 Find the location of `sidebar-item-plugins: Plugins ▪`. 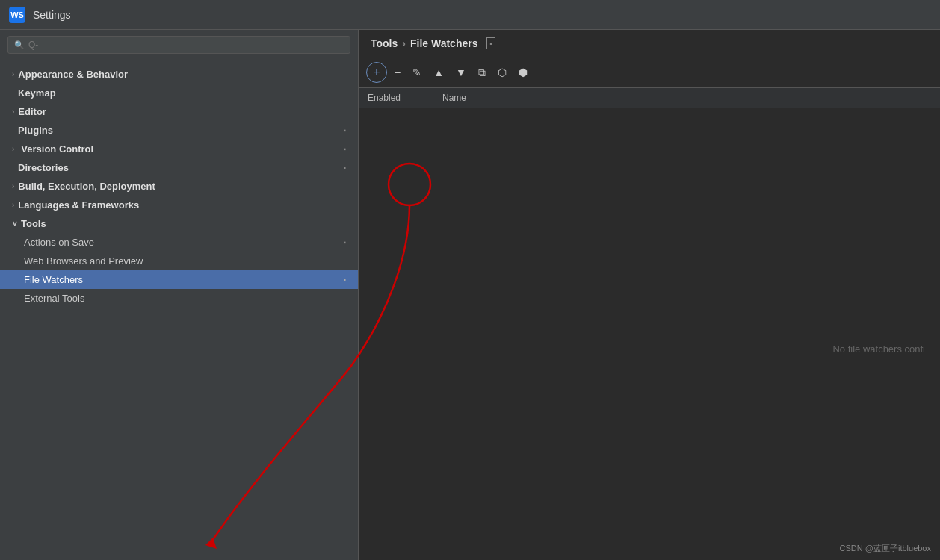

sidebar-item-plugins: Plugins ▪ is located at coordinates (179, 130).